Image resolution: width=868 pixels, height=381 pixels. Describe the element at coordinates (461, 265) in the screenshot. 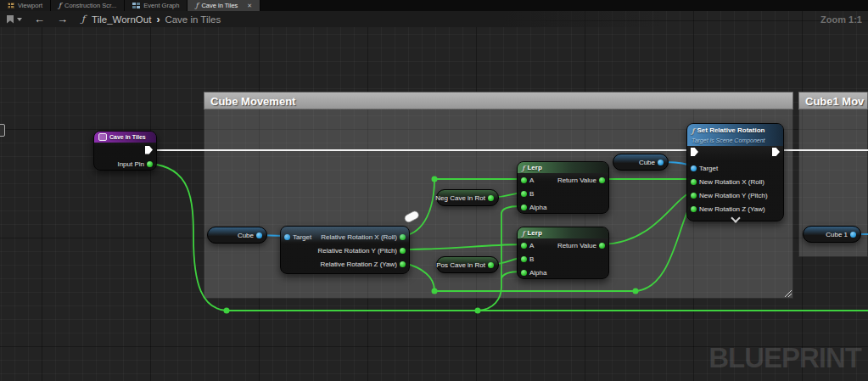

I see `getter-label: Pos Cave in Rot` at that location.